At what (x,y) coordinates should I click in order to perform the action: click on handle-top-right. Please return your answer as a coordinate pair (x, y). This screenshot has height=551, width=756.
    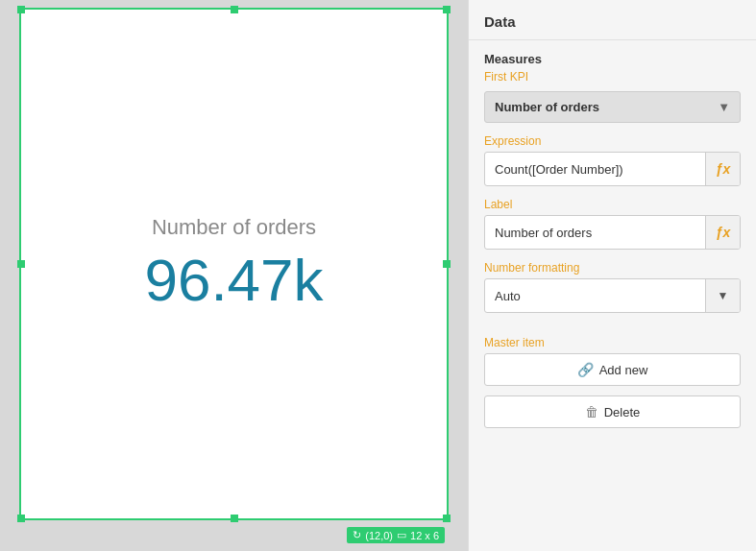
    Looking at the image, I should click on (447, 10).